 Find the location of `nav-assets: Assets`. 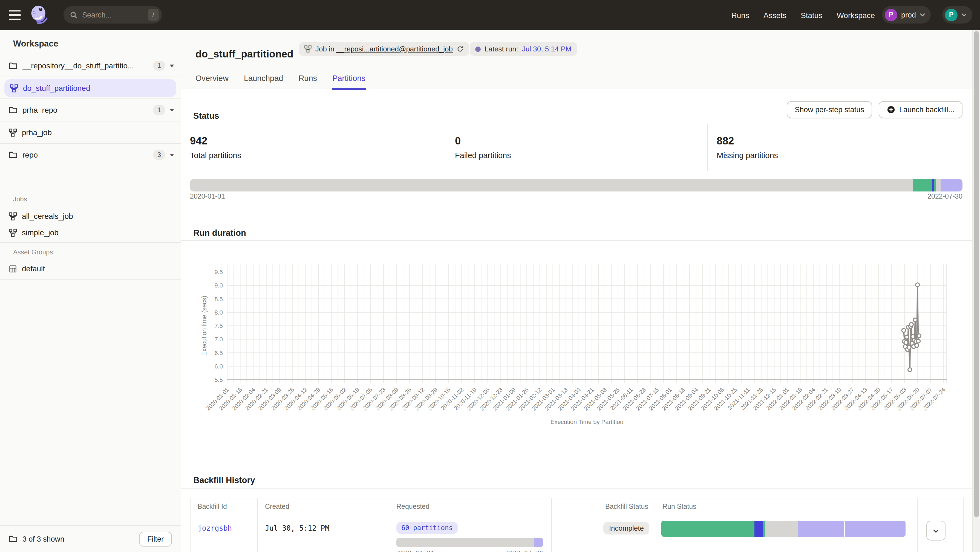

nav-assets: Assets is located at coordinates (775, 15).